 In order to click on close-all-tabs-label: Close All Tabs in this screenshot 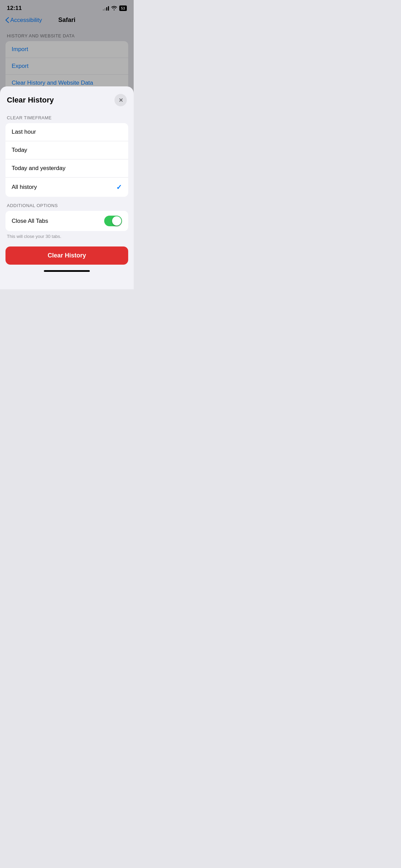, I will do `click(30, 221)`.